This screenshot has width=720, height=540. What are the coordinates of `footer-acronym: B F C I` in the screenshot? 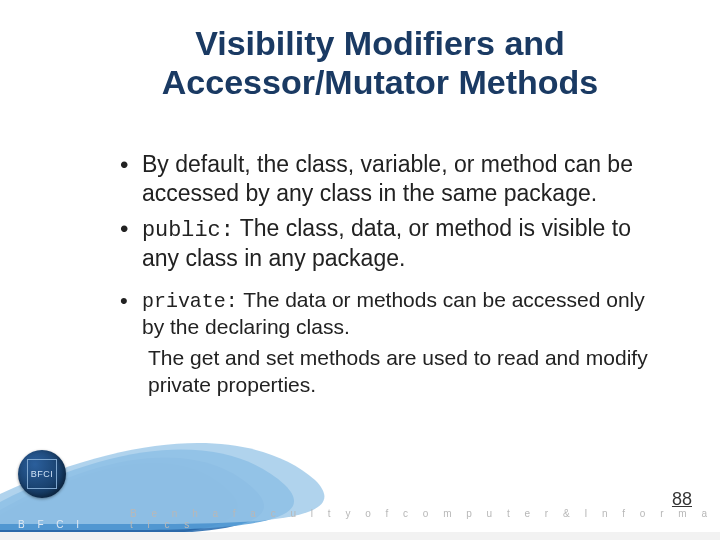 It's located at (51, 524).